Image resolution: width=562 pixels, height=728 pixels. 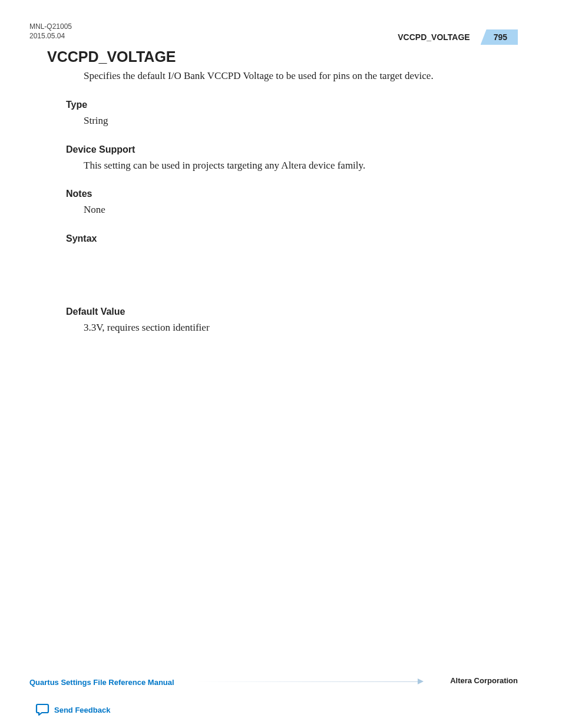 What do you see at coordinates (309, 681) in the screenshot?
I see `footer-arrow-icon` at bounding box center [309, 681].